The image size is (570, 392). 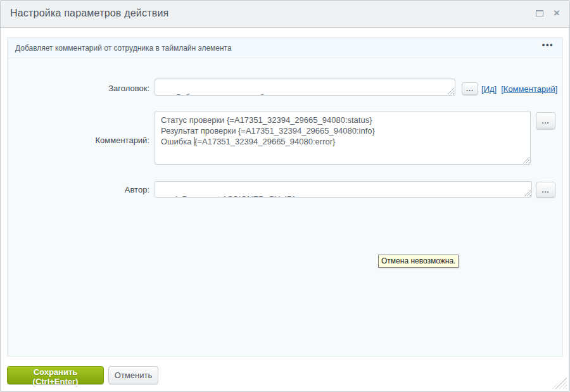 I want to click on id-link: [Ид], so click(x=489, y=89).